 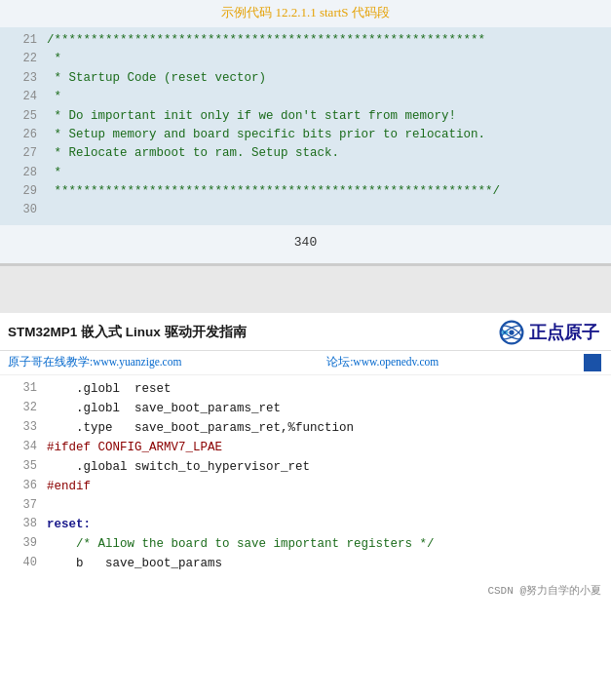 What do you see at coordinates (549, 332) in the screenshot?
I see `logo-area: 正点原子` at bounding box center [549, 332].